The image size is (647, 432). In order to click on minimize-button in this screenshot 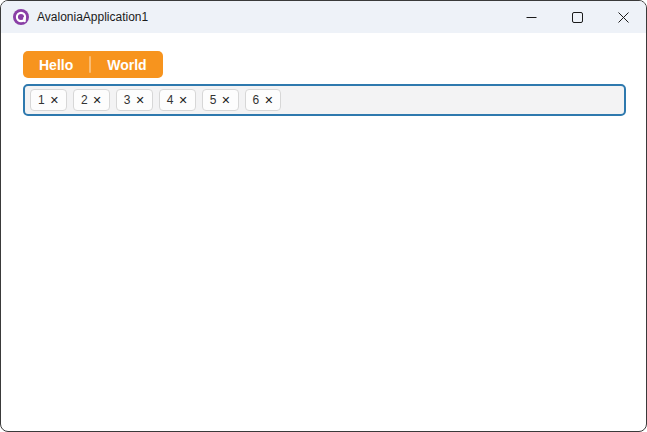, I will do `click(531, 17)`.